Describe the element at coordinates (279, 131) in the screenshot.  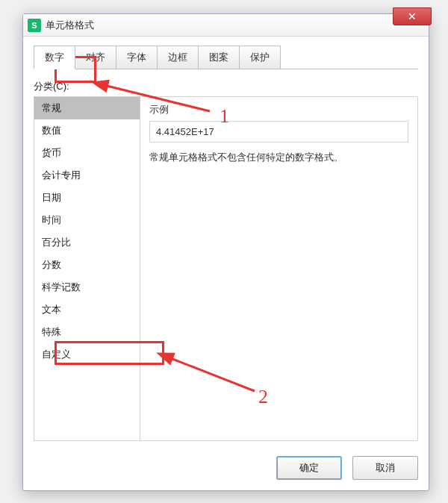
I see `example-value: 4.41452E+17` at that location.